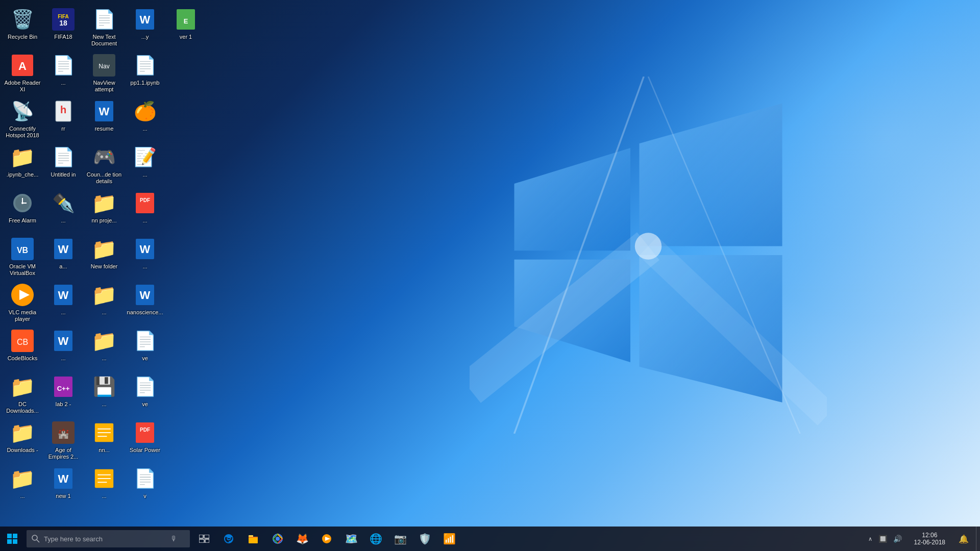 Image resolution: width=980 pixels, height=551 pixels. Describe the element at coordinates (978, 539) in the screenshot. I see `show-desktop-button` at that location.